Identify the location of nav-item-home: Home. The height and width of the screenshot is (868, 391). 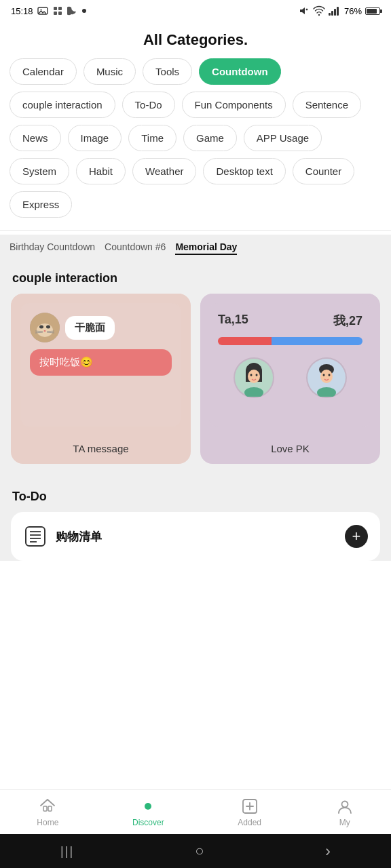
(48, 812).